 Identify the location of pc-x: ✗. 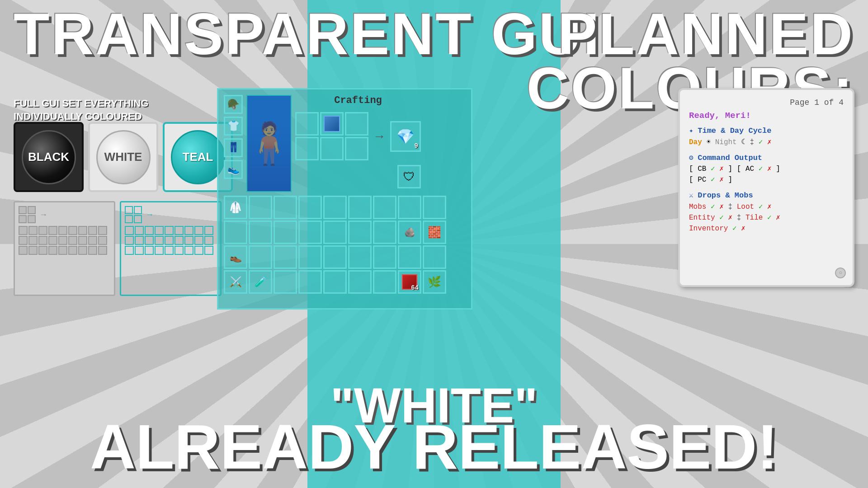
(722, 180).